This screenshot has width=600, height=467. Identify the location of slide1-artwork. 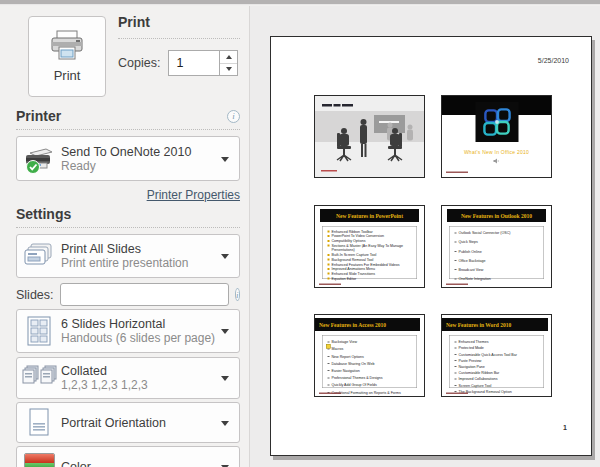
(370, 136).